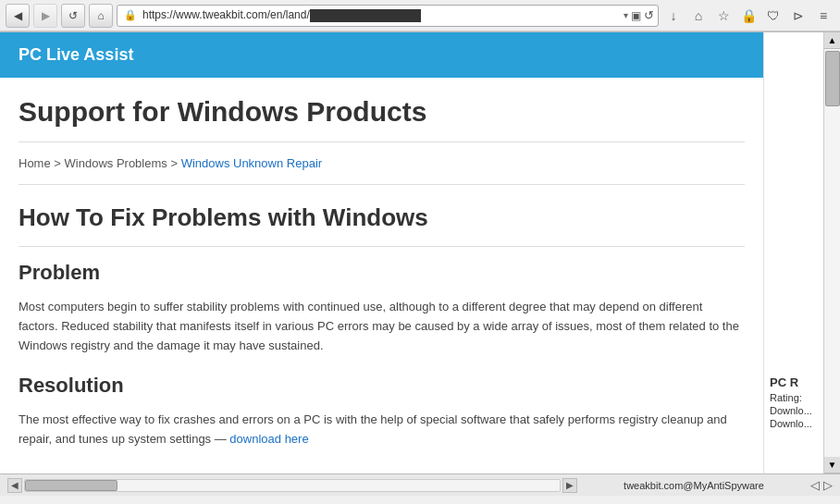 The height and width of the screenshot is (504, 840). I want to click on breadcrumb-sep2: >, so click(176, 163).